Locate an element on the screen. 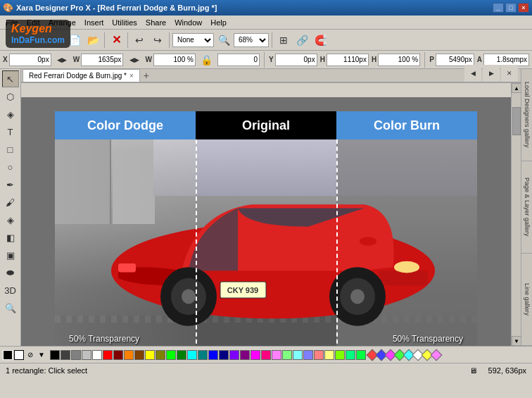  swatch-lgray is located at coordinates (87, 355).